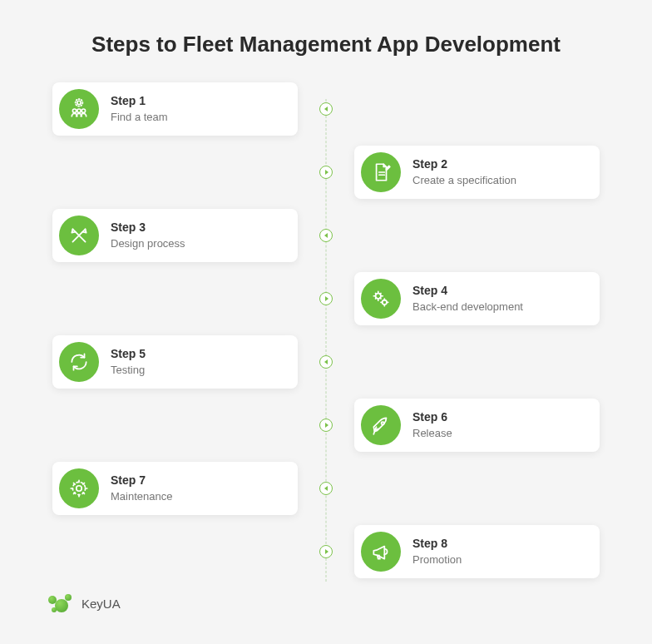 This screenshot has height=644, width=652. Describe the element at coordinates (467, 291) in the screenshot. I see `step-label: Step 4` at that location.